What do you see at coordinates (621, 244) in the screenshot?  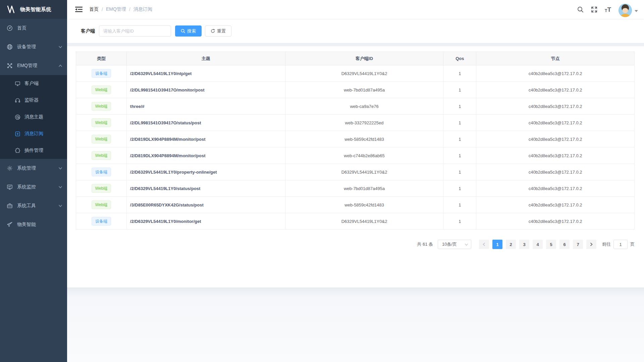 I see `goto-page-input` at bounding box center [621, 244].